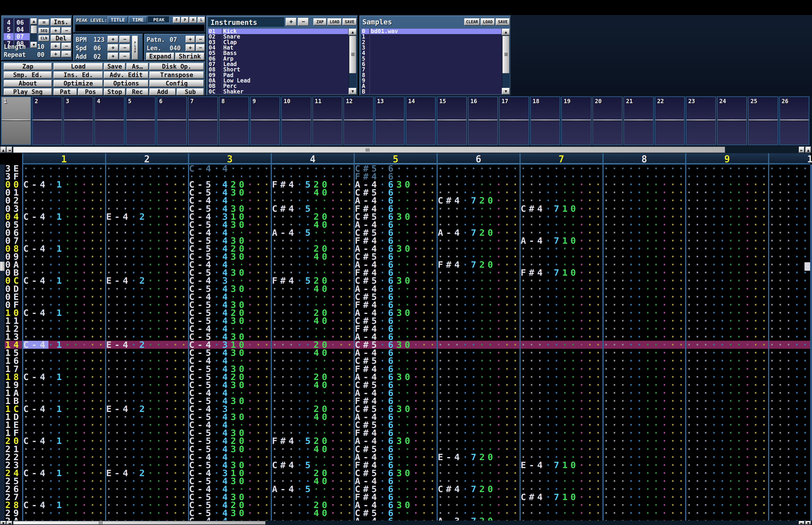  What do you see at coordinates (396, 209) in the screenshot?
I see `pattern-cell-ch5: F#4·6·····` at bounding box center [396, 209].